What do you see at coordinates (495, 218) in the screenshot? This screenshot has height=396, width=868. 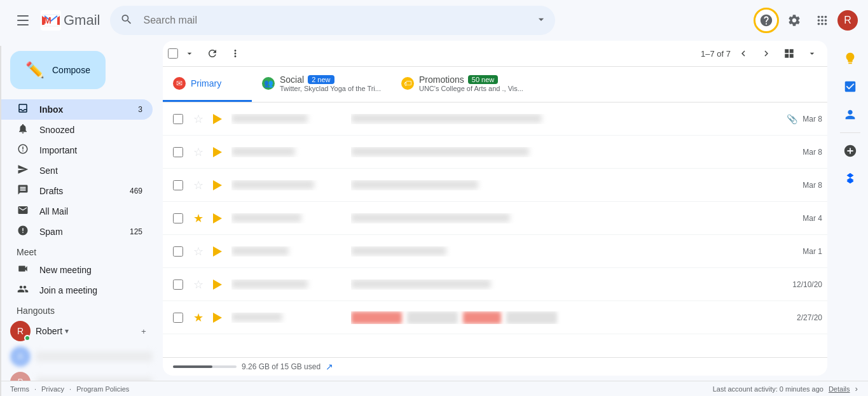 I see `email-row: ★ Mar 4` at bounding box center [495, 218].